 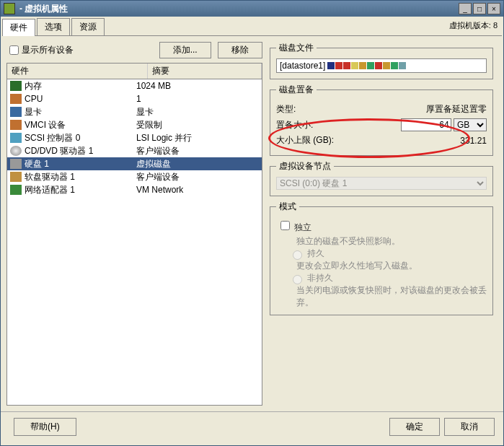 I want to click on ok-button: 确定, so click(x=415, y=427).